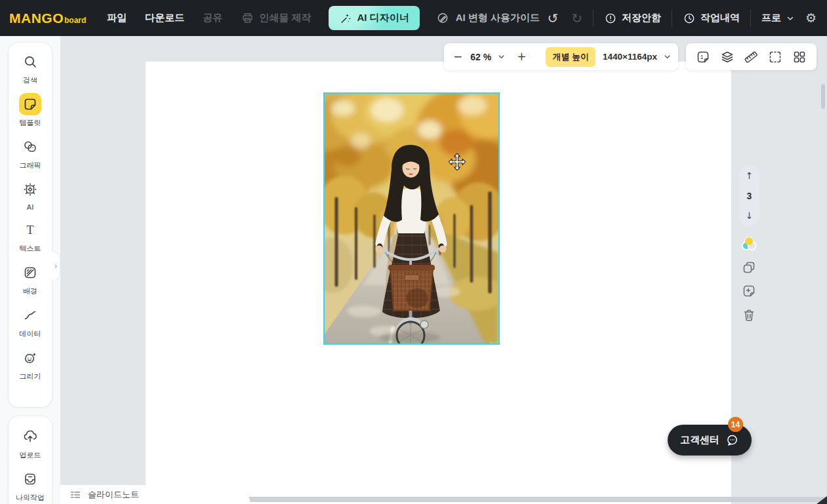 The width and height of the screenshot is (827, 504). What do you see at coordinates (611, 18) in the screenshot?
I see `alert-circle-icon` at bounding box center [611, 18].